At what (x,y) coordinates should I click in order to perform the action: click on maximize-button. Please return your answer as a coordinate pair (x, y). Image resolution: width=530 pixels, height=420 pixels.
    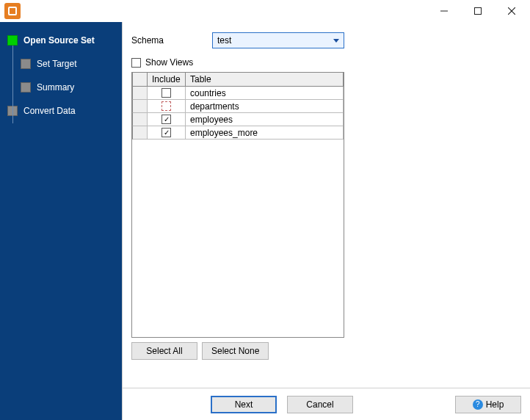
    Looking at the image, I should click on (478, 11).